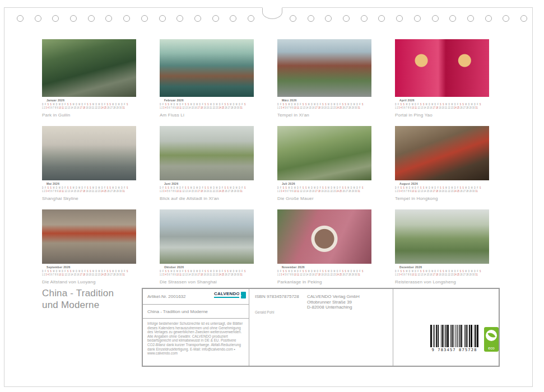 The width and height of the screenshot is (544, 392). What do you see at coordinates (324, 78) in the screenshot?
I see `month-cell-maerz: März 2026 D F S S M D M D F S S M D M D …` at bounding box center [324, 78].